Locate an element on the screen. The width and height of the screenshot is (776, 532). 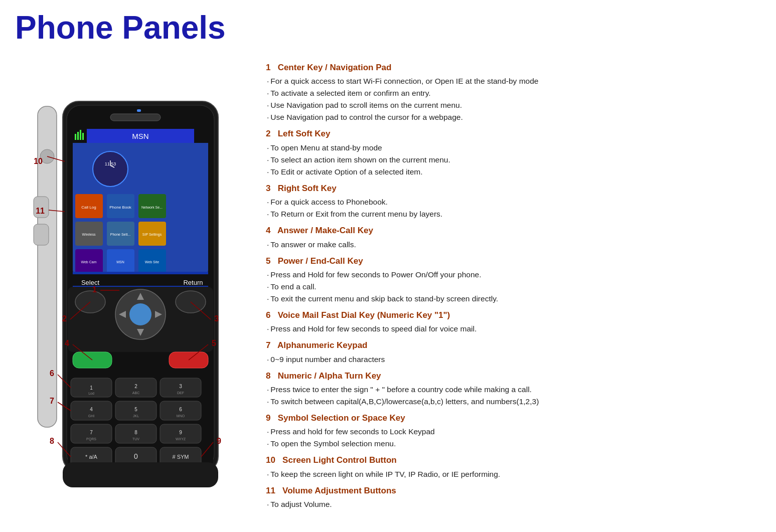
svg-text: TUV is located at coordinates (136, 439).